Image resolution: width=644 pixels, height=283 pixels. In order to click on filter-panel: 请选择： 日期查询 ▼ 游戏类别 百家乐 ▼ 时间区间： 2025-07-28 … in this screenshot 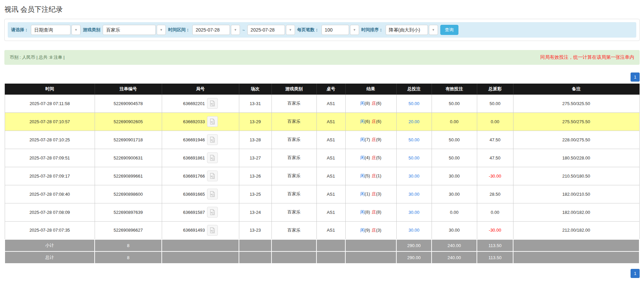, I will do `click(322, 30)`.